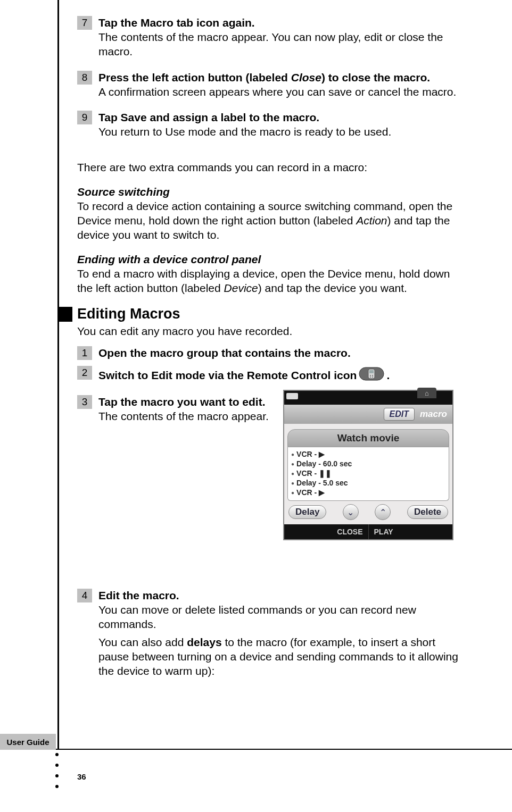  What do you see at coordinates (279, 596) in the screenshot?
I see `step-title: Edit the macro.` at bounding box center [279, 596].